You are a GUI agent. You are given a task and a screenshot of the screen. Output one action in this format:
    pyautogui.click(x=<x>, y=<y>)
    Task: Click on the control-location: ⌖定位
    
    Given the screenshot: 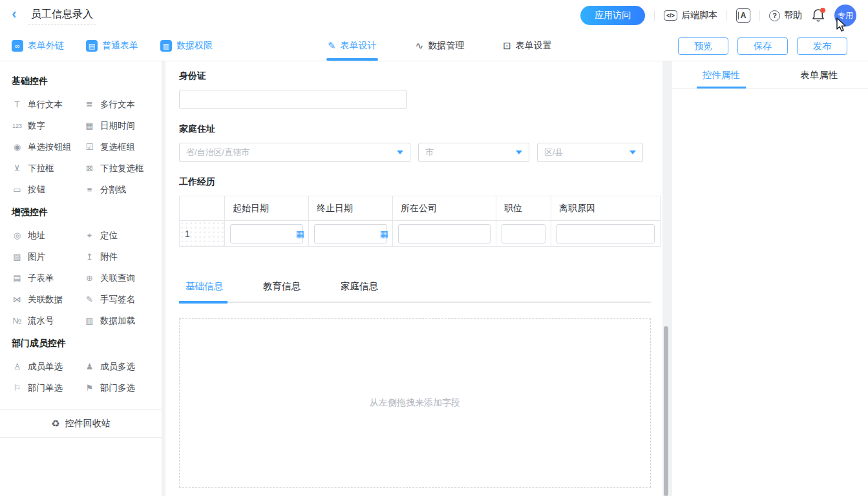 What is the action you would take?
    pyautogui.click(x=120, y=235)
    